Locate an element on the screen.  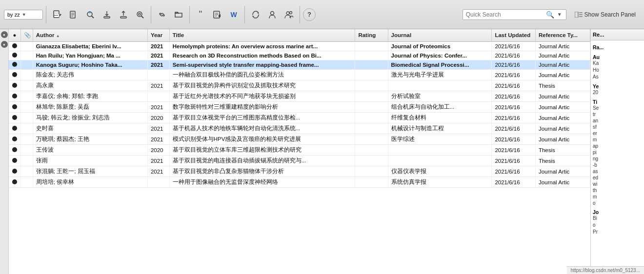
table-row: 林旭华; 陈新度; 吴磊2021数字散斑特性对三维重建精度的影响分析组合机床与自… is located at coordinates (300, 107).